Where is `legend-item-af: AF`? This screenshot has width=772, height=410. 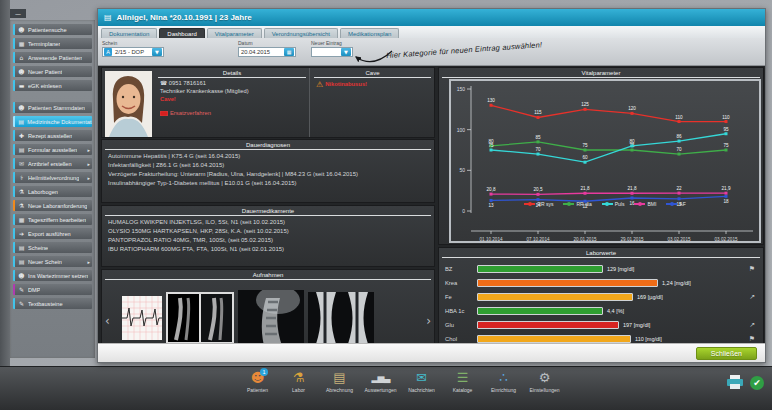 legend-item-af: AF is located at coordinates (676, 204).